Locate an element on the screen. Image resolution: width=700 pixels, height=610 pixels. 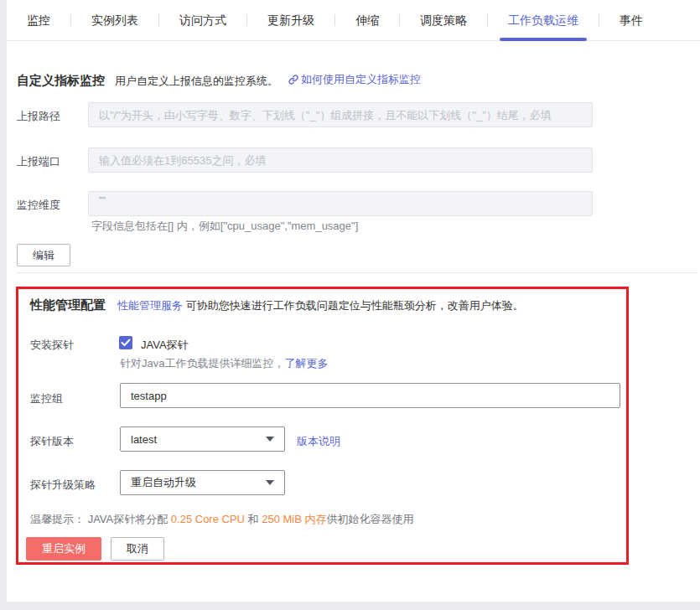
tab-access-mode: 访问方式 is located at coordinates (203, 20).